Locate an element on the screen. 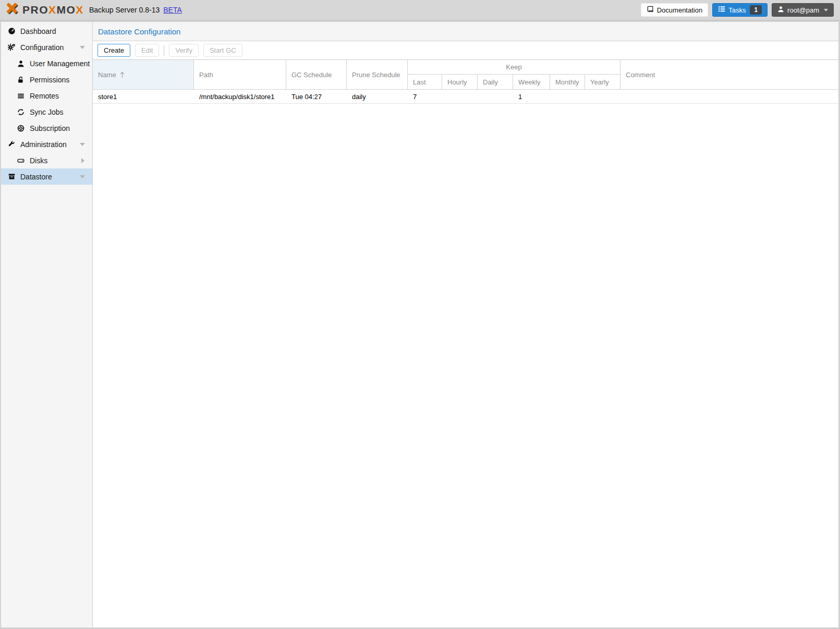 The image size is (840, 629). tasks-count-badge: 1 is located at coordinates (756, 10).